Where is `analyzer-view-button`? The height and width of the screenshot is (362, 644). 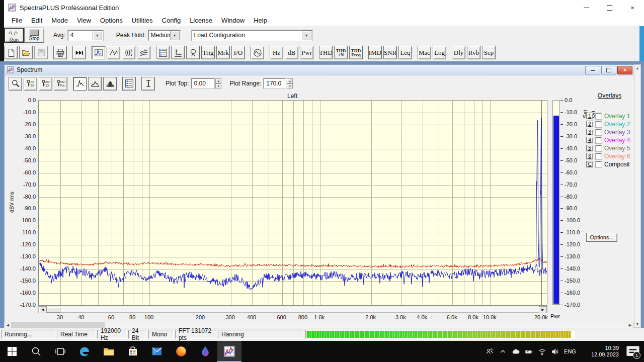
analyzer-view-button is located at coordinates (99, 52).